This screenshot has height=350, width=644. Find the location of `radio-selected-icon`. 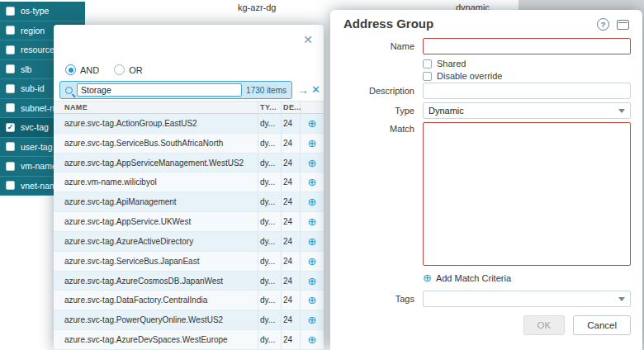

radio-selected-icon is located at coordinates (71, 69).